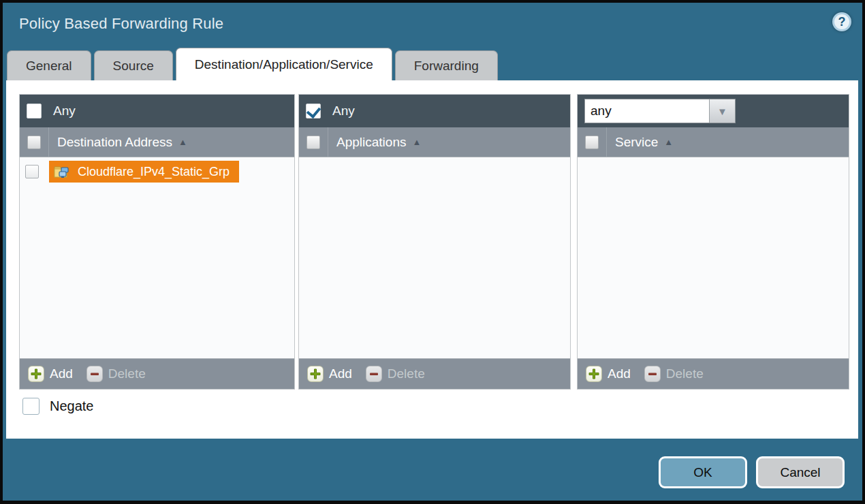  I want to click on dialog-title: Policy Based Forwarding Rule, so click(121, 24).